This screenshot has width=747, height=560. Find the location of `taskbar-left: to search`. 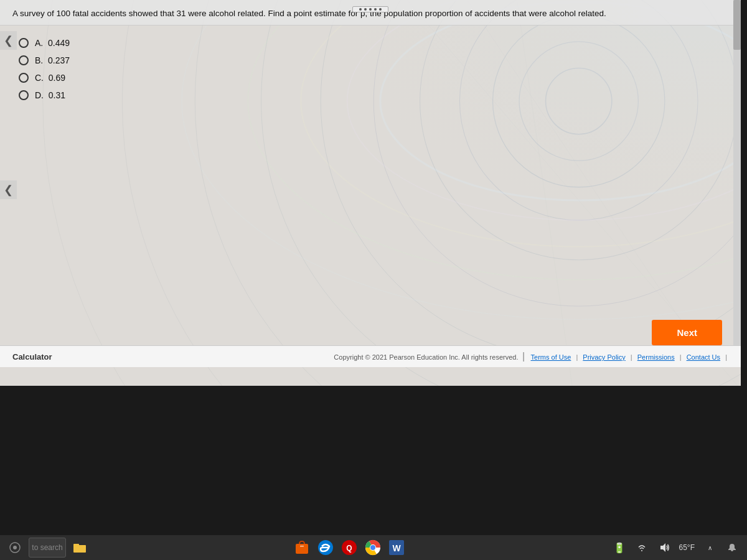

taskbar-left: to search is located at coordinates (45, 548).